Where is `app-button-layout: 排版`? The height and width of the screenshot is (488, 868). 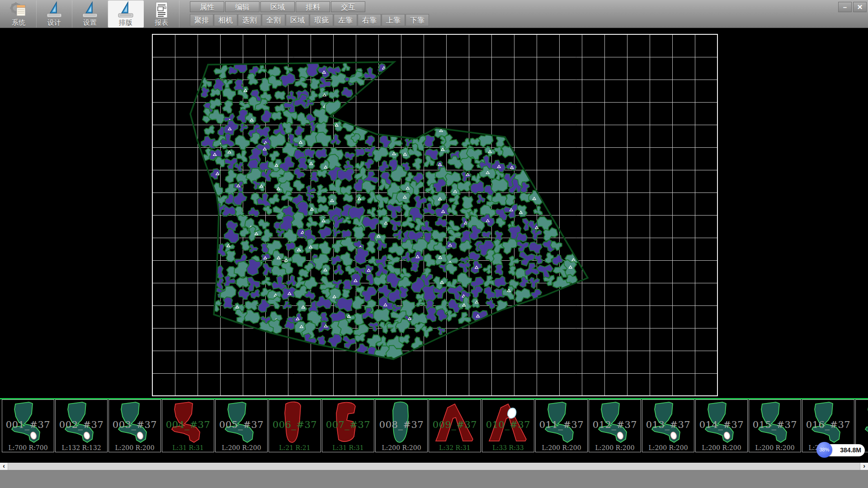 app-button-layout: 排版 is located at coordinates (126, 14).